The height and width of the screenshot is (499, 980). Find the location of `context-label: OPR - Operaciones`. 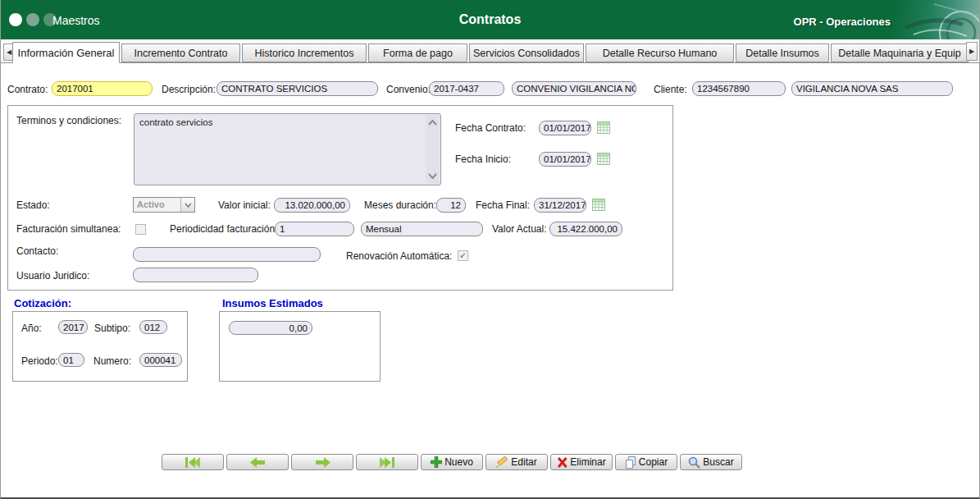

context-label: OPR - Operaciones is located at coordinates (842, 21).